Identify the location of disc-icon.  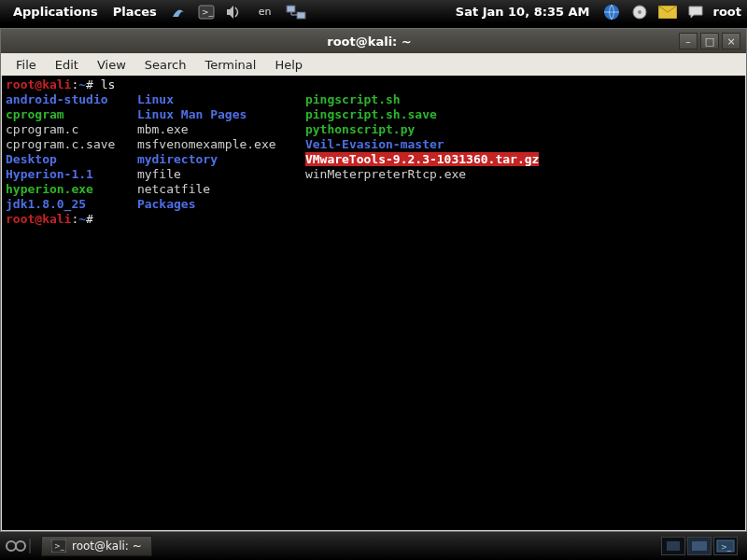
(640, 12).